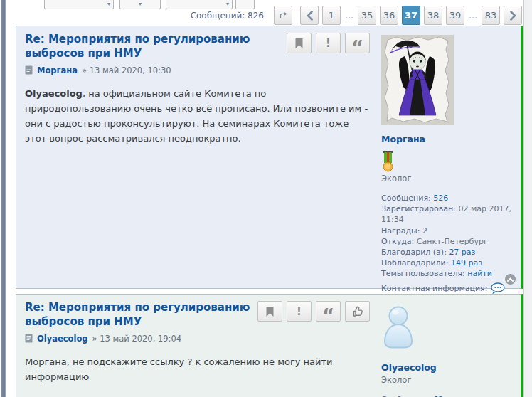  What do you see at coordinates (449, 288) in the screenshot?
I see `contact-info-row: Контактная информация:` at bounding box center [449, 288].